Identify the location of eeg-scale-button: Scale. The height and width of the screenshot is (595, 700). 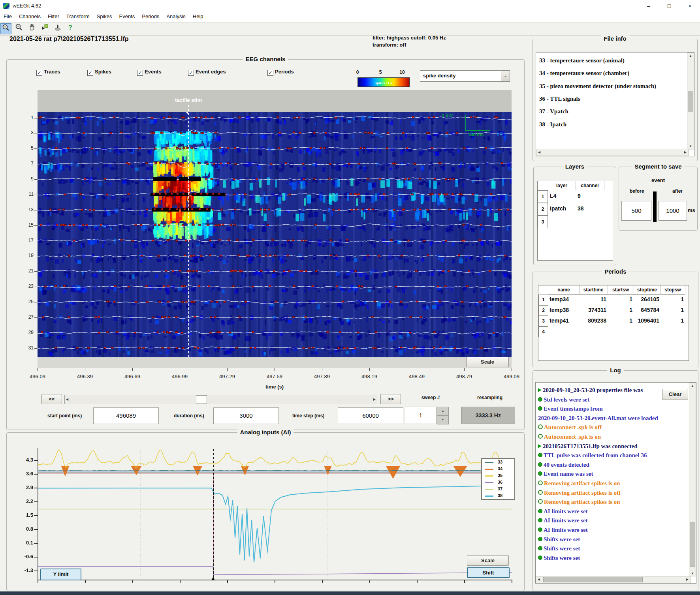
(487, 362).